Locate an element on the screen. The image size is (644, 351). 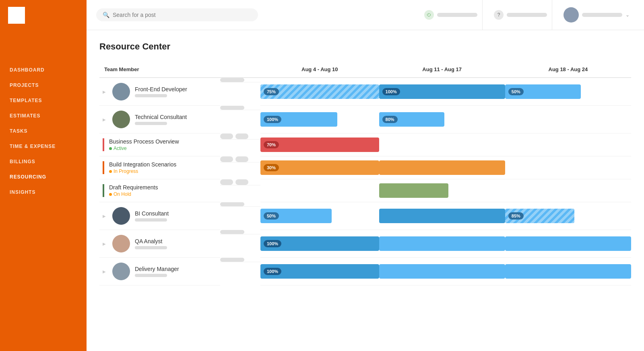
bar-container: 85% is located at coordinates (568, 216).